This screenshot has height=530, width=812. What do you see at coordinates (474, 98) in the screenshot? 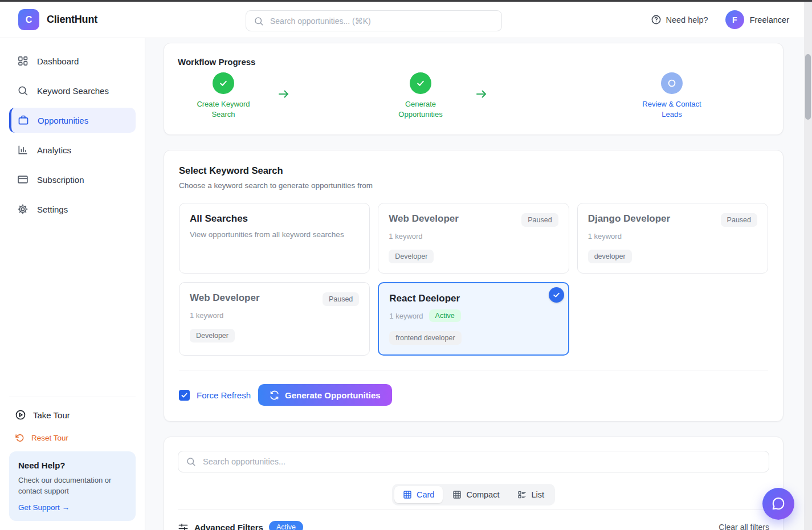
I see `workflow-steps: Create Keyword Search Generate Opportuni…` at bounding box center [474, 98].